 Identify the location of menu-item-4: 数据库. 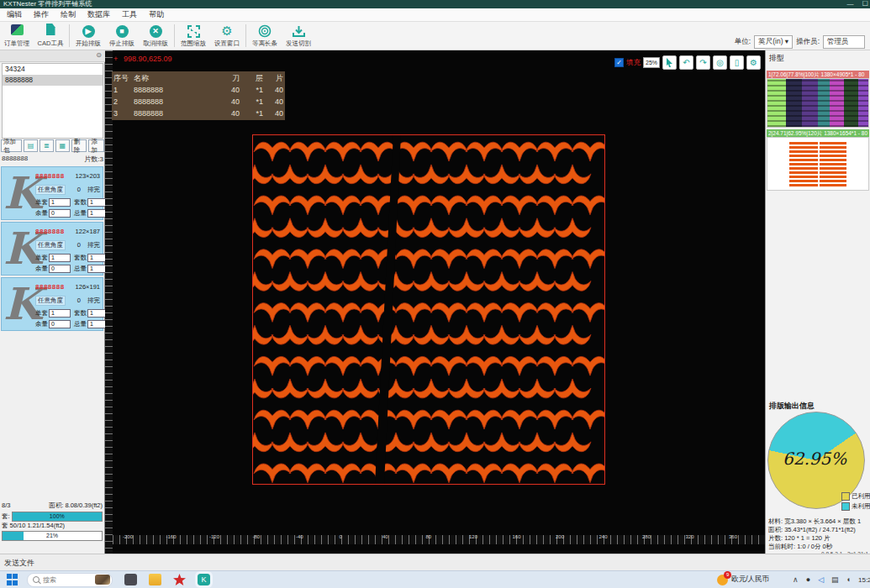
(99, 15).